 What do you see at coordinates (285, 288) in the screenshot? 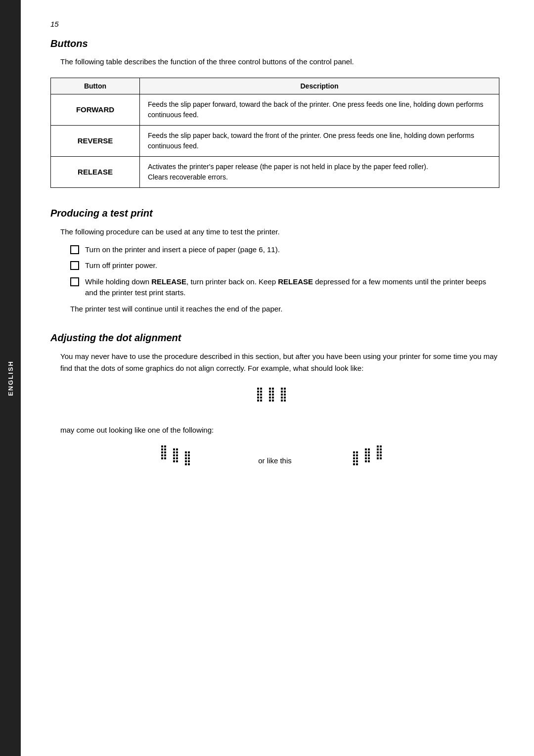
I see `checklist-item-3: While holding down RELEASE, turn printer…` at bounding box center [285, 288].